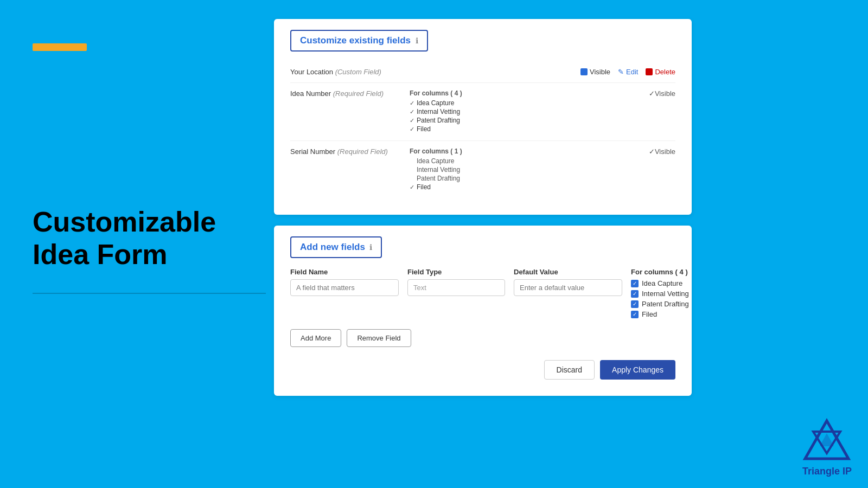  I want to click on triangle-ip-logo-icon, so click(827, 440).